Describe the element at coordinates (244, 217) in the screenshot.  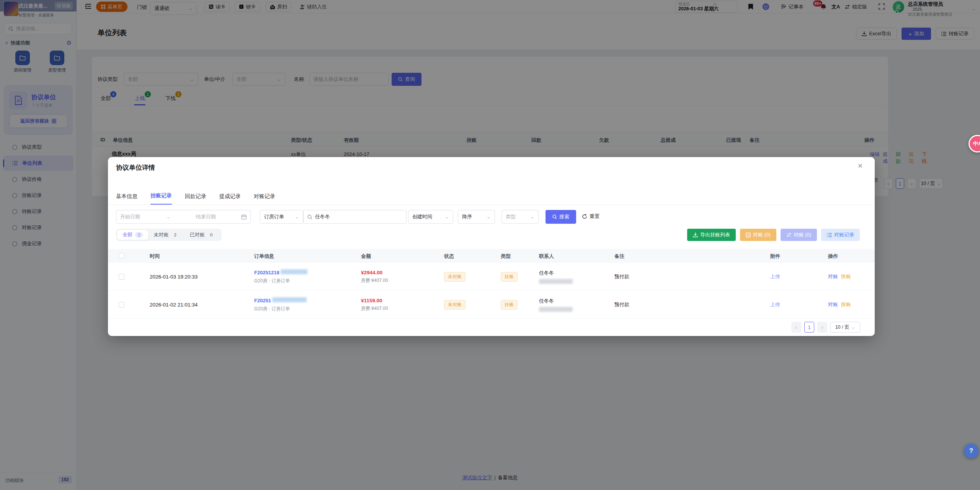
I see `calendar-icon` at that location.